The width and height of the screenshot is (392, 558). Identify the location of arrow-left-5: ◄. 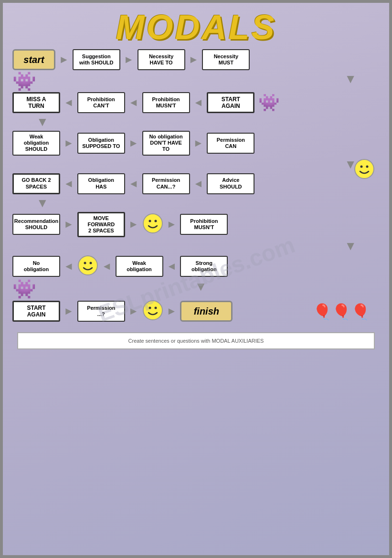
(134, 184).